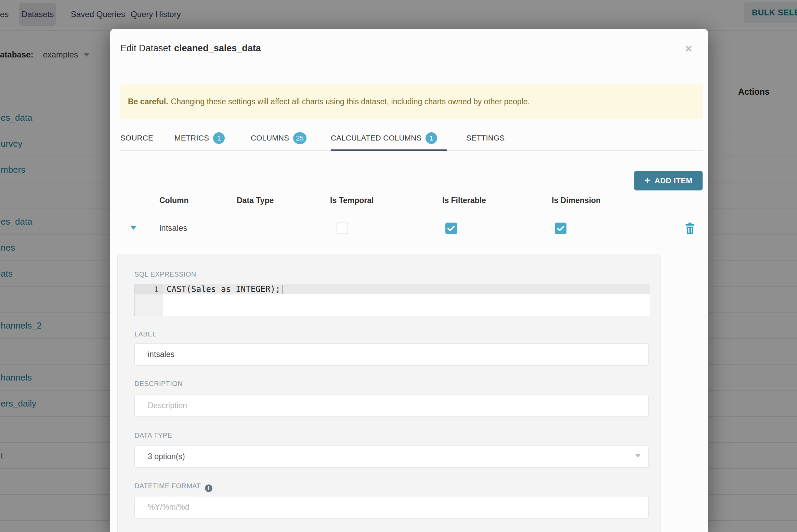 This screenshot has height=532, width=797. I want to click on chevron-down-icon, so click(638, 456).